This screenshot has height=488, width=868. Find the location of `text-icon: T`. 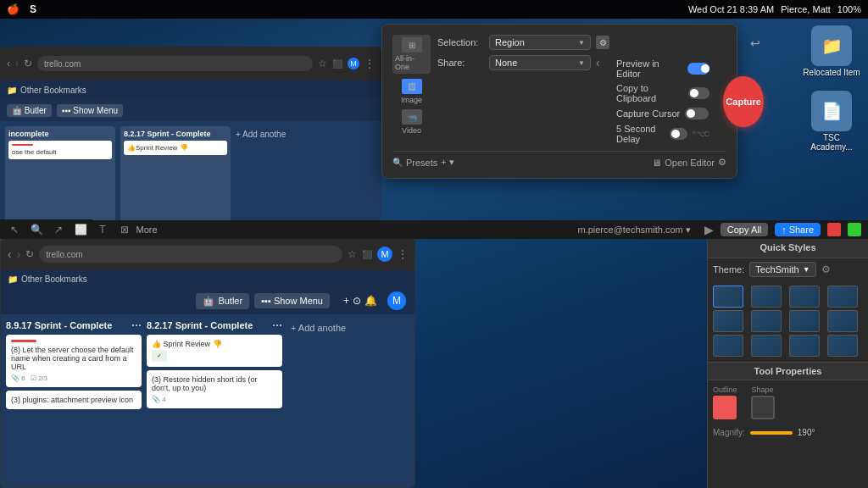

text-icon: T is located at coordinates (103, 230).